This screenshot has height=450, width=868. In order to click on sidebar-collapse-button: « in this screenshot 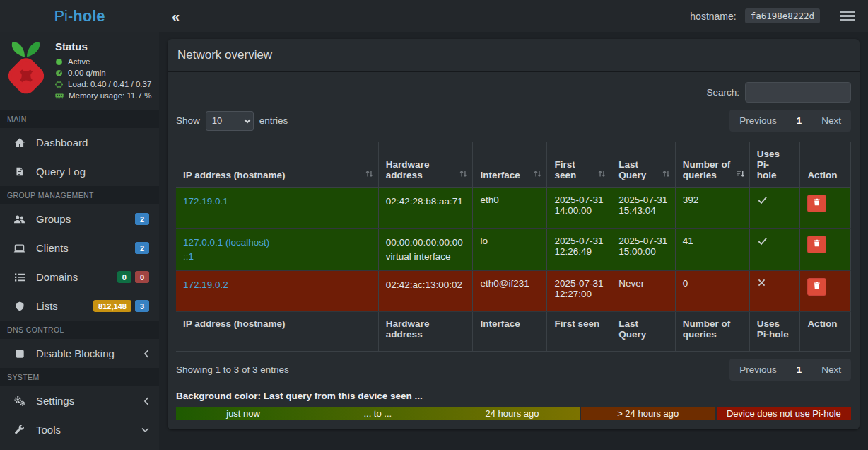, I will do `click(175, 16)`.